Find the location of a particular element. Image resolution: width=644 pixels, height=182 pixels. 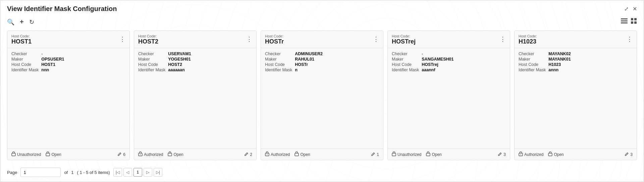

status-item-0: Unauthorized is located at coordinates (26, 155).